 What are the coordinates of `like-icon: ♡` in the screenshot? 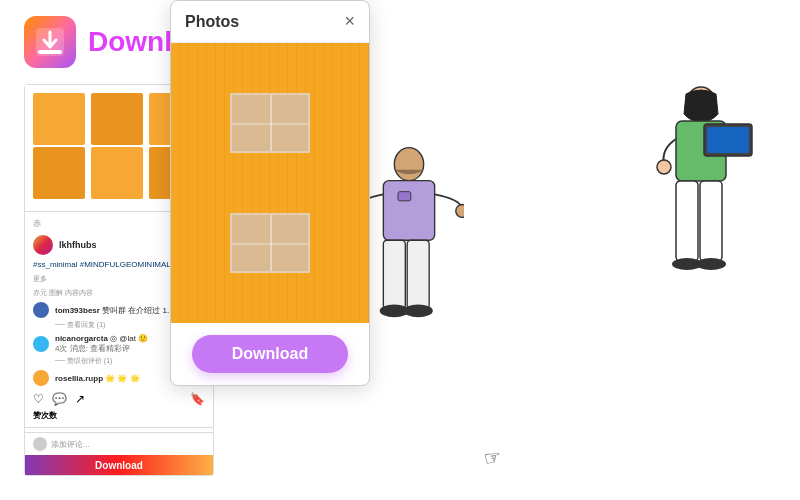 It's located at (38, 399).